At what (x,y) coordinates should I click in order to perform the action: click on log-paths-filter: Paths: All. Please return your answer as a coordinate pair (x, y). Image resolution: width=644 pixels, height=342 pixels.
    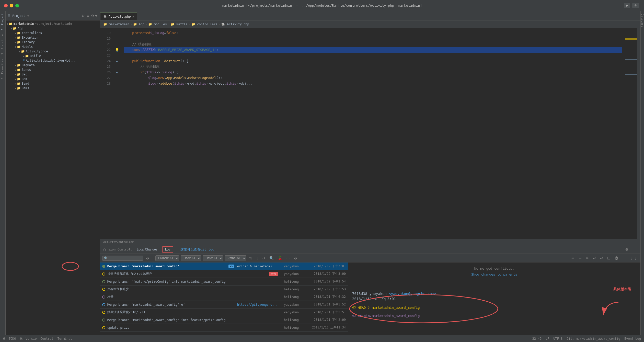
    Looking at the image, I should click on (236, 258).